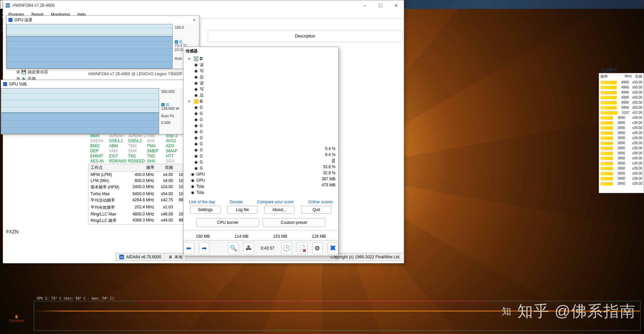 The image size is (644, 334). What do you see at coordinates (365, 5) in the screenshot?
I see `minimize-button: ─` at bounding box center [365, 5].